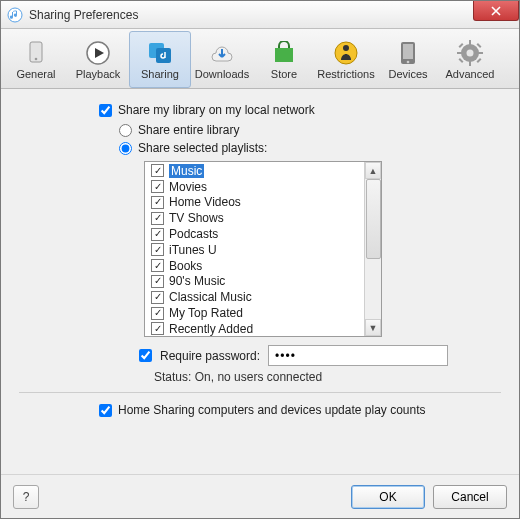 Image resolution: width=520 pixels, height=519 pixels. I want to click on playlist-row: ✓Recently Added, so click(254, 328).